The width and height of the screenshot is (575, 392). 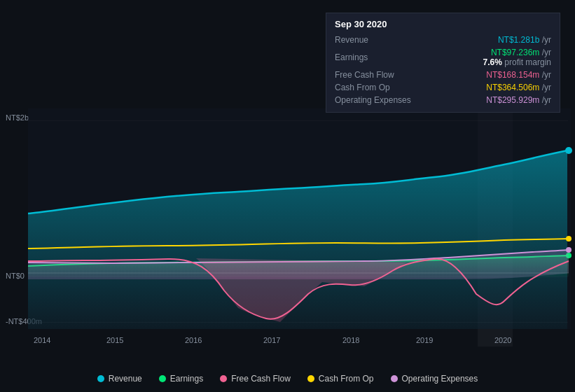 What do you see at coordinates (518, 88) in the screenshot?
I see `tooltip-value-cfo: NT$364.506m /yr` at bounding box center [518, 88].